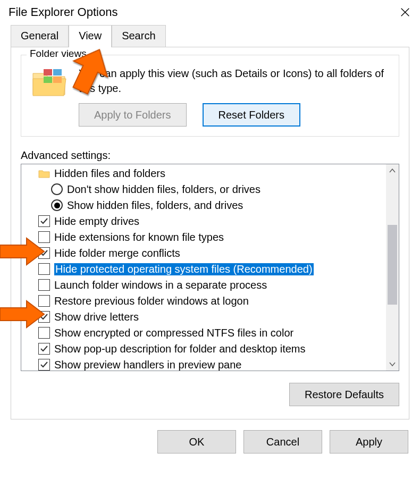  What do you see at coordinates (58, 54) in the screenshot?
I see `folder-views-title: Folder views` at bounding box center [58, 54].